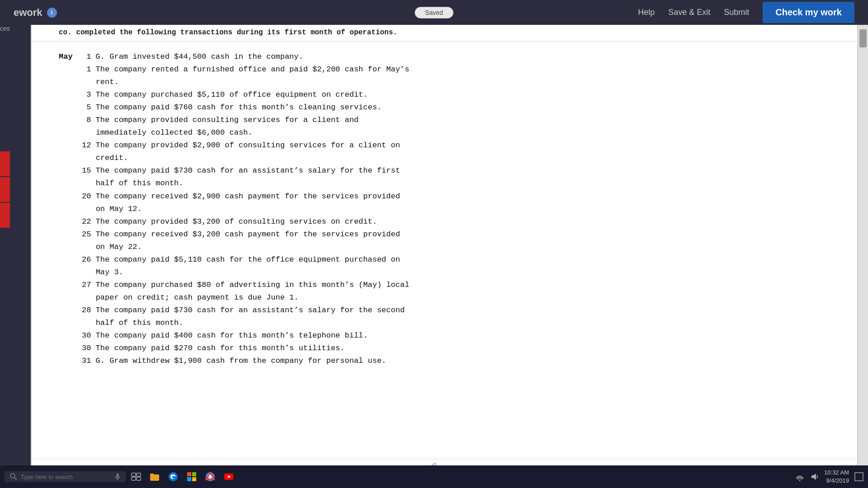  Describe the element at coordinates (689, 13) in the screenshot. I see `save-exit-link: Save & Exit` at that location.